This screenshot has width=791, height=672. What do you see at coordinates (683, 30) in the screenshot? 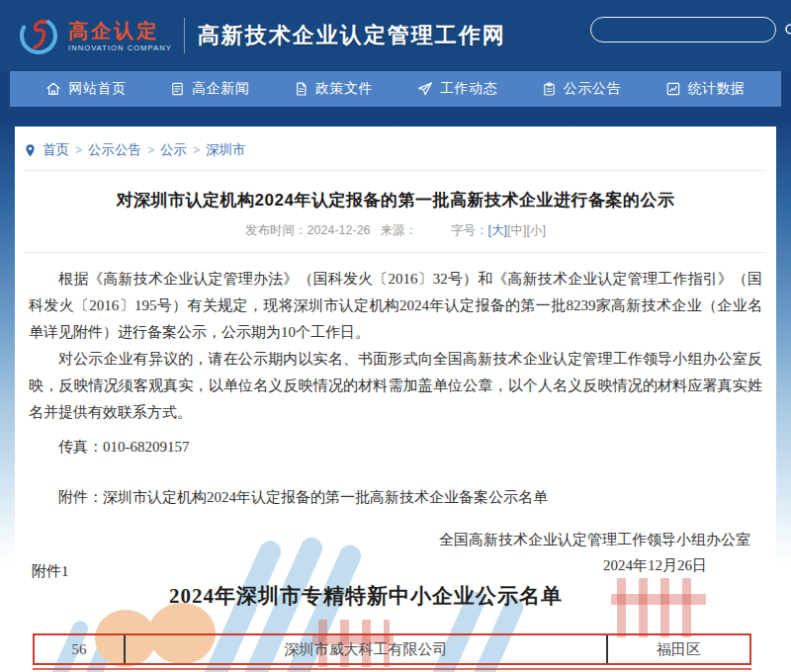
I see `search-box` at bounding box center [683, 30].